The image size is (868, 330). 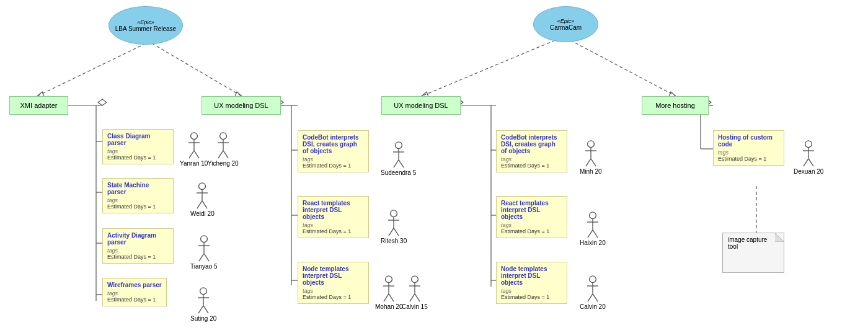 What do you see at coordinates (223, 149) in the screenshot?
I see `person-yicheng: Yicheng 20` at bounding box center [223, 149].